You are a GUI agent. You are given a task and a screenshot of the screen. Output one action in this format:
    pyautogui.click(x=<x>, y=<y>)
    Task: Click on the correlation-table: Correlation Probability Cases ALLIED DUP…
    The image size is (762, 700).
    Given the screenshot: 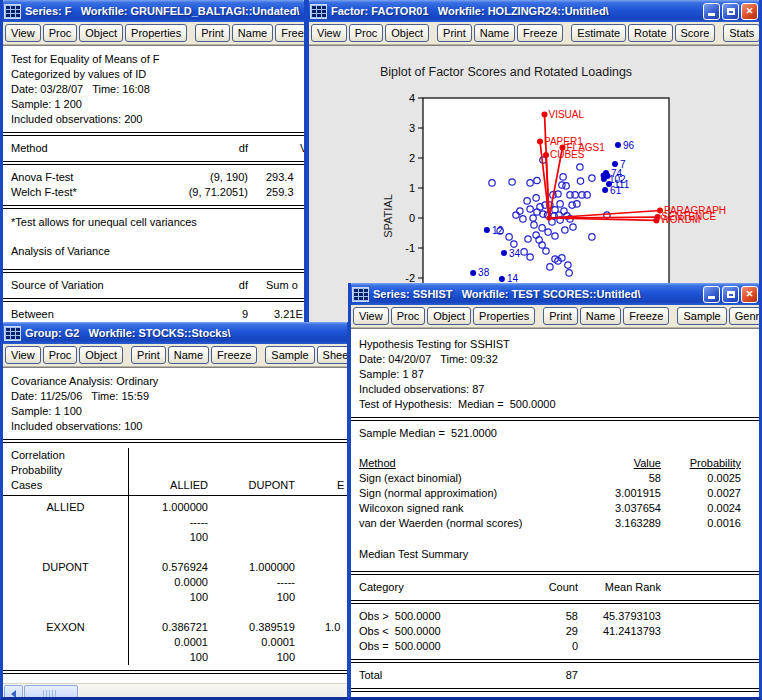 What is the action you would take?
    pyautogui.click(x=175, y=556)
    